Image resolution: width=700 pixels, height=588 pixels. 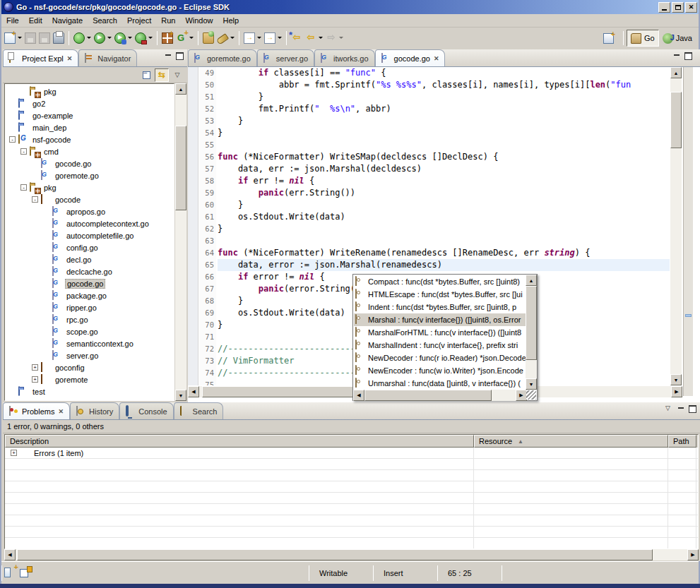 What do you see at coordinates (89, 295) in the screenshot?
I see `tree-item-package-go: package.go` at bounding box center [89, 295].